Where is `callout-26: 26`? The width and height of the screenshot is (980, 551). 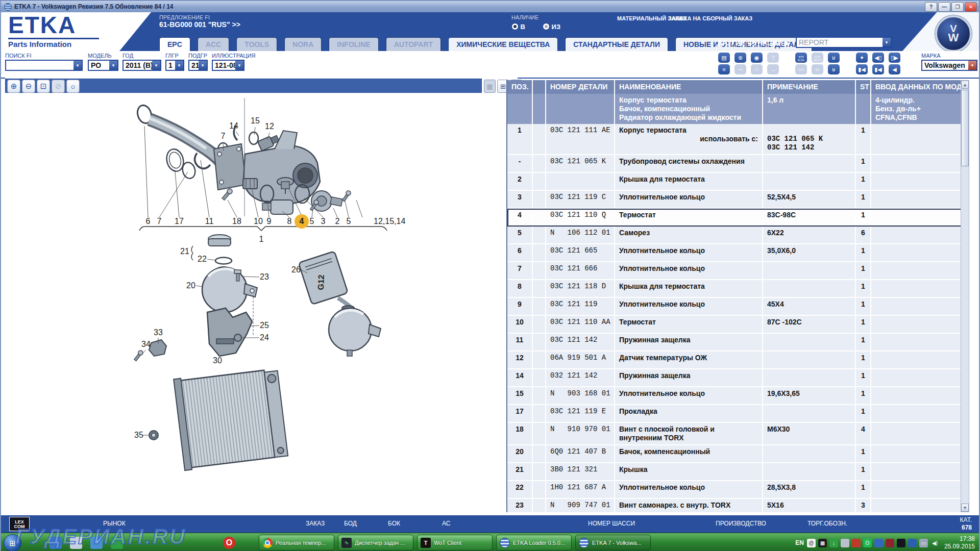 callout-26: 26 is located at coordinates (296, 269).